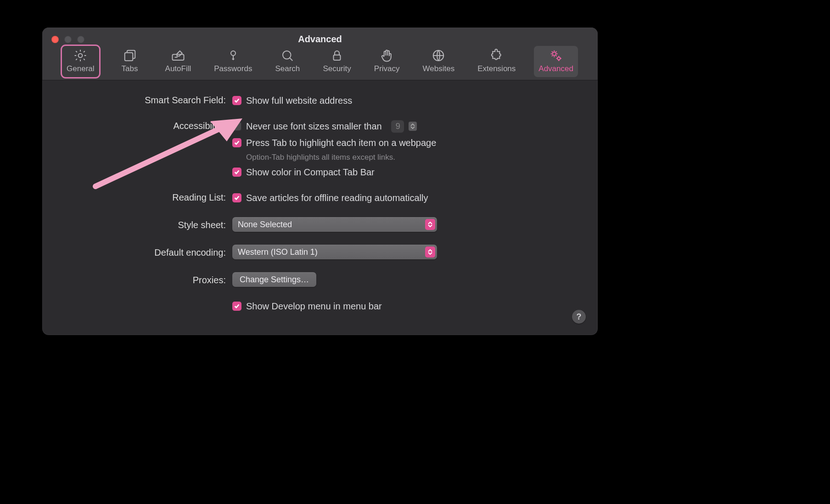  I want to click on tab-tabs: Tabs, so click(130, 62).